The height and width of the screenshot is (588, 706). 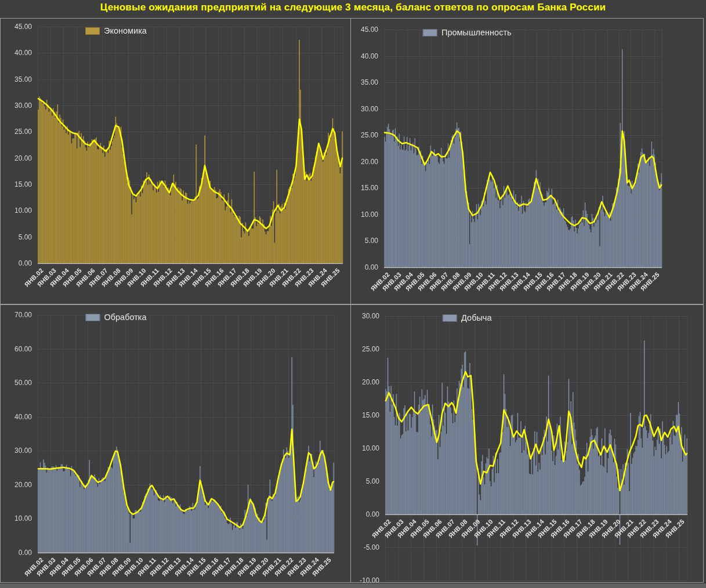 What do you see at coordinates (468, 32) in the screenshot?
I see `legend-industry: Промышленность` at bounding box center [468, 32].